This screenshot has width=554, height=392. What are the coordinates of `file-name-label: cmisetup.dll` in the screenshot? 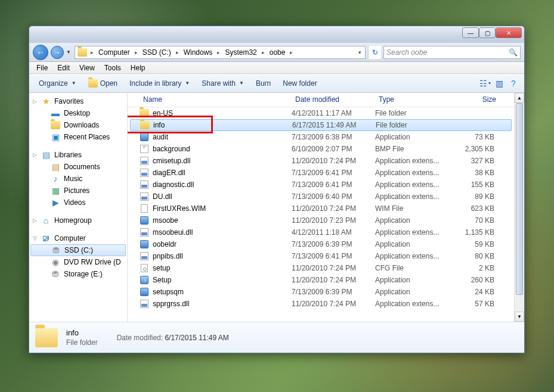 It's located at (172, 161).